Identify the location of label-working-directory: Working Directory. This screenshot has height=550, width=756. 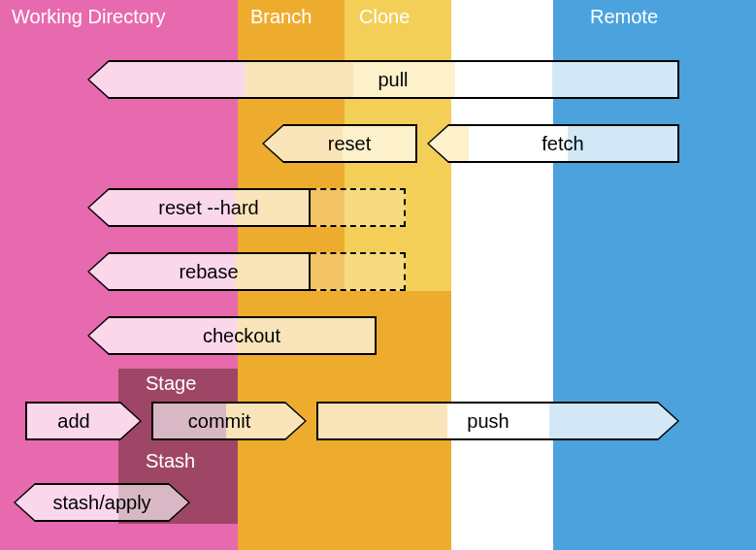
(89, 17).